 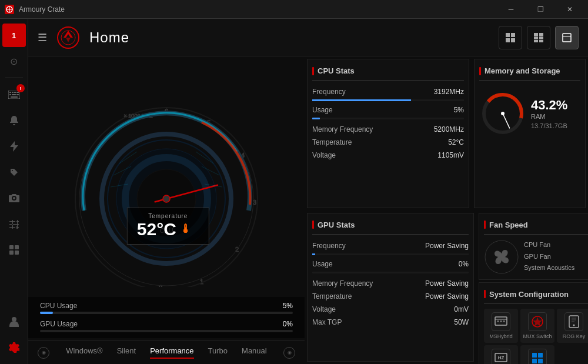 I want to click on fan-list: CPU Fan GPU Fan System Acoustics, so click(x=549, y=256).